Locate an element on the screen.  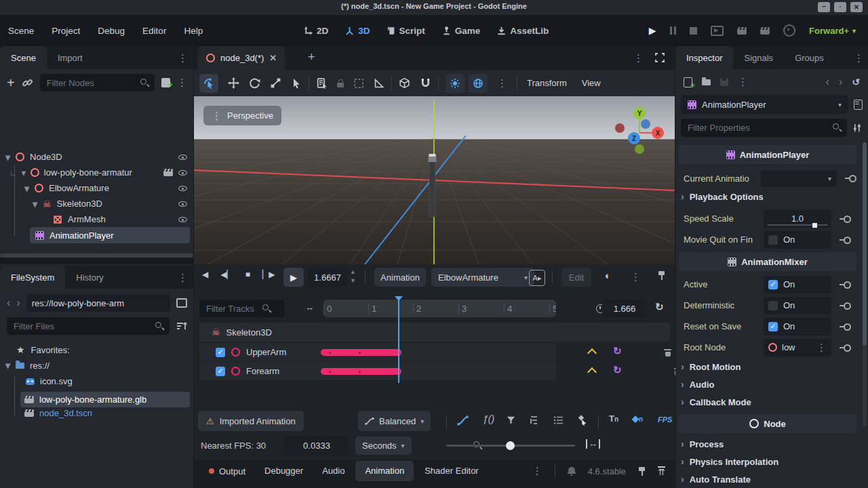
menu-view: View is located at coordinates (591, 83).